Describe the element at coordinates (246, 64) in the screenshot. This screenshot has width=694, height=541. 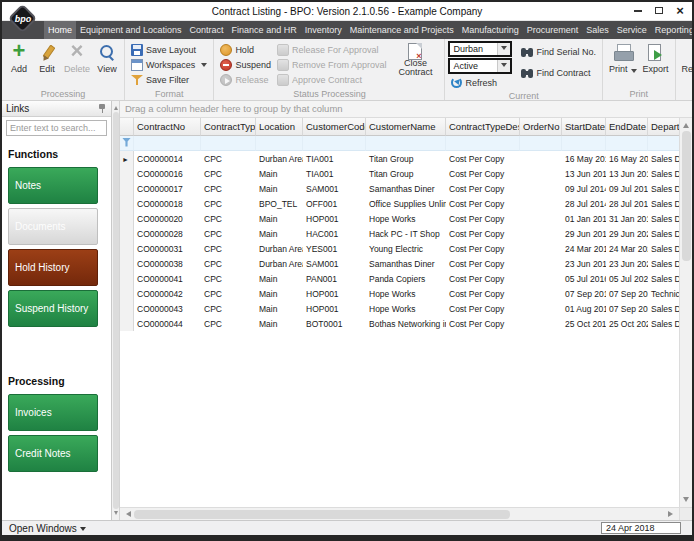
I see `ribbon-button-suspend: Suspend` at that location.